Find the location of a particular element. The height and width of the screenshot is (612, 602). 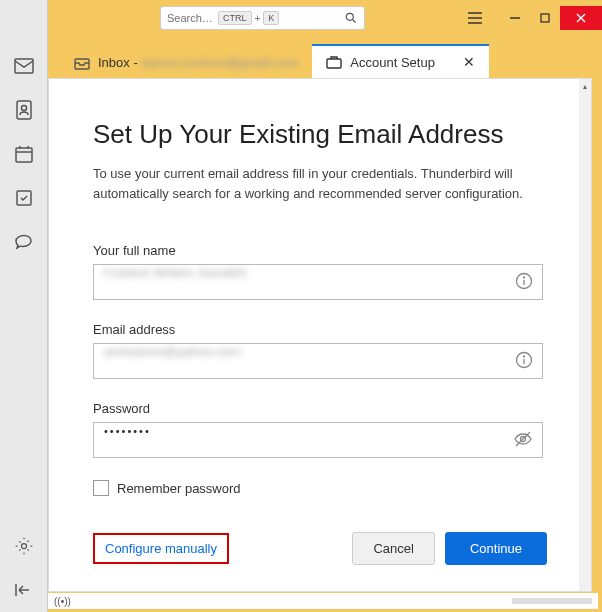

minimize-button is located at coordinates (515, 18).